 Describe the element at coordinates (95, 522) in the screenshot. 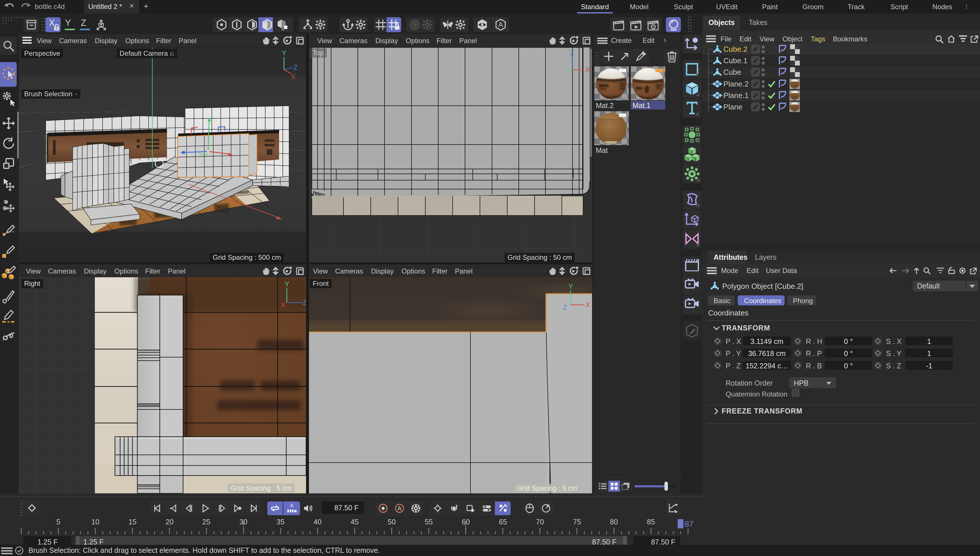

I see `svg-text: 10` at that location.